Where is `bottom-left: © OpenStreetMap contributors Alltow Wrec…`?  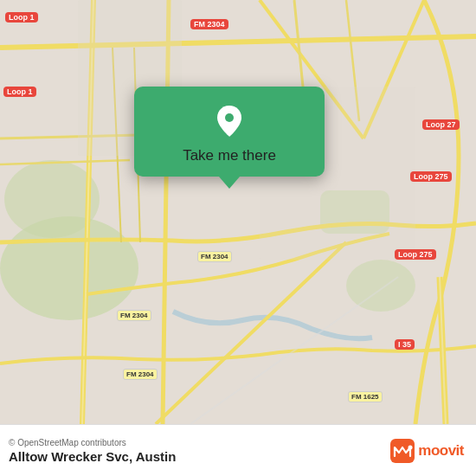
bottom-left: © OpenStreetMap contributors Alltow Wrec… is located at coordinates (92, 451).